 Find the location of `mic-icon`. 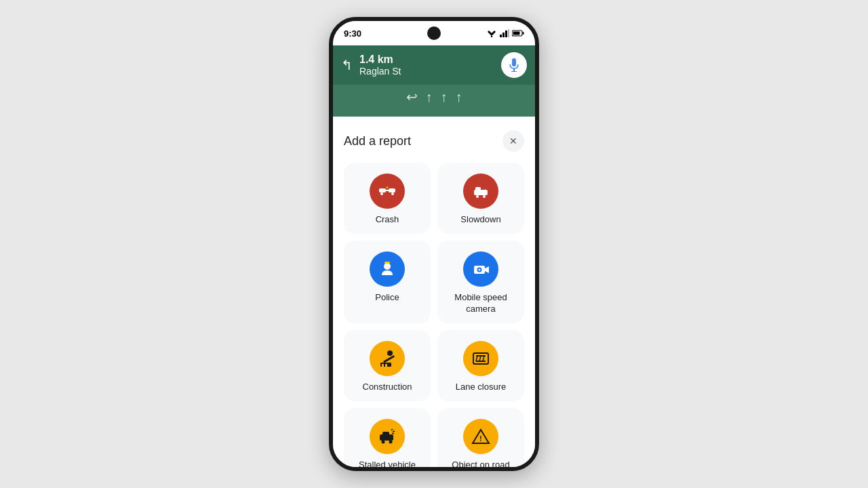

mic-icon is located at coordinates (514, 65).